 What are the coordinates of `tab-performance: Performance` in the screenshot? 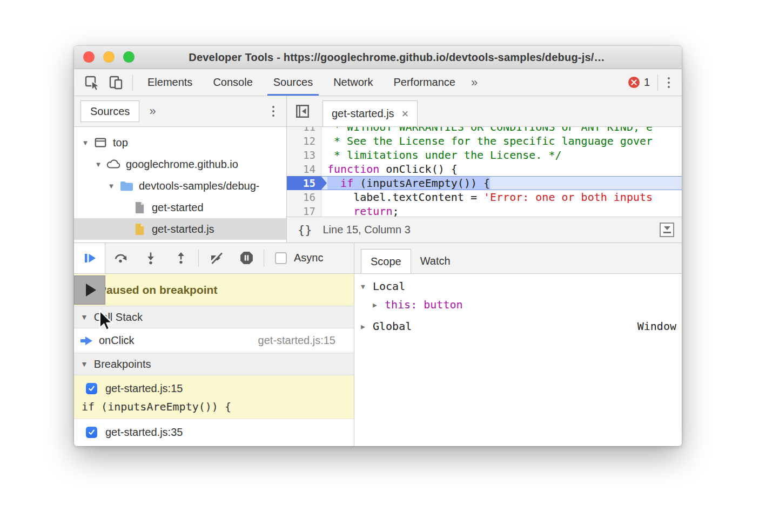 It's located at (425, 82).